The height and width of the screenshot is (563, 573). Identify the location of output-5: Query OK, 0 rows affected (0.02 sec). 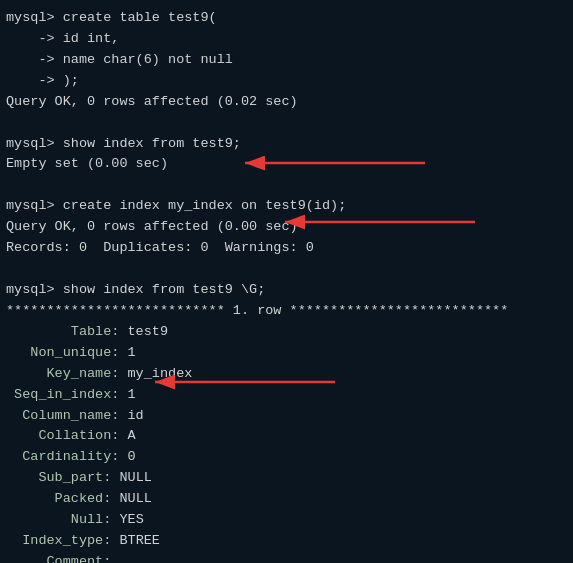
(152, 102).